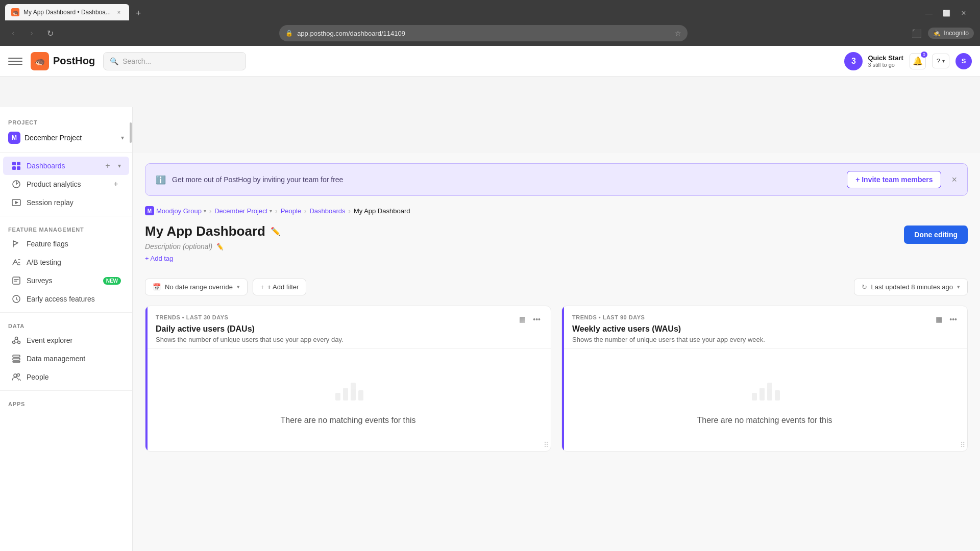  What do you see at coordinates (66, 377) in the screenshot?
I see `sidebar-item-people: People` at bounding box center [66, 377].